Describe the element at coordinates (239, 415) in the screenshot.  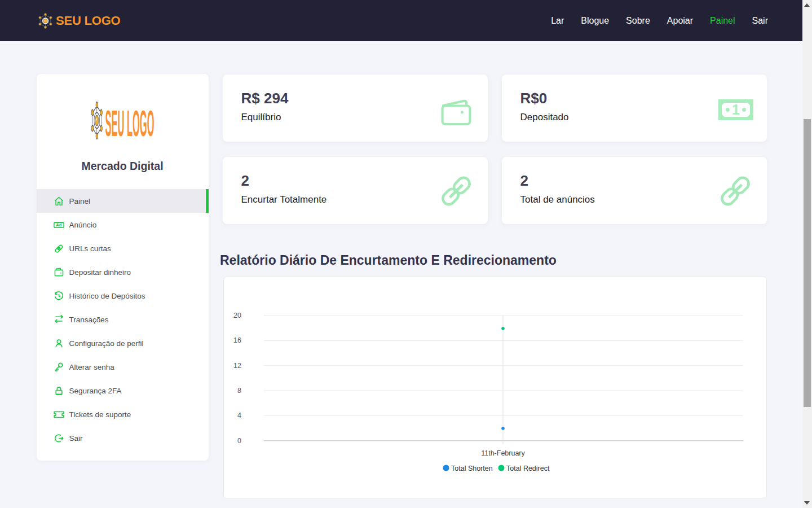
I see `svg-text: 4` at that location.